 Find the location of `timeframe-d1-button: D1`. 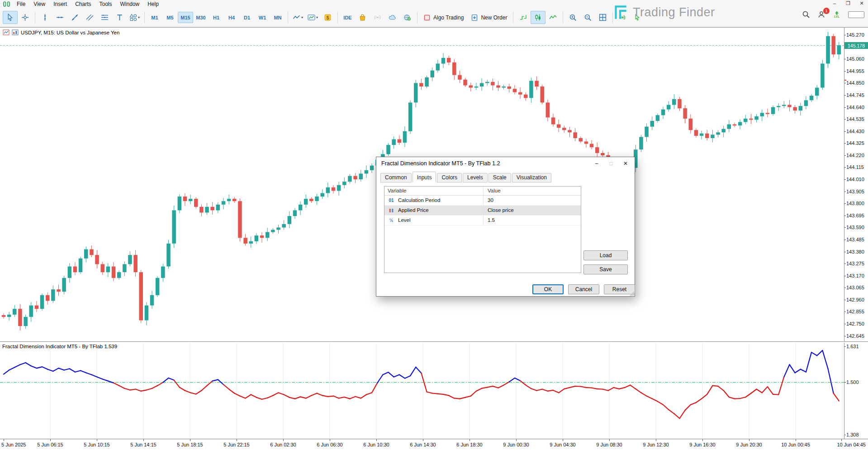

timeframe-d1-button: D1 is located at coordinates (247, 17).